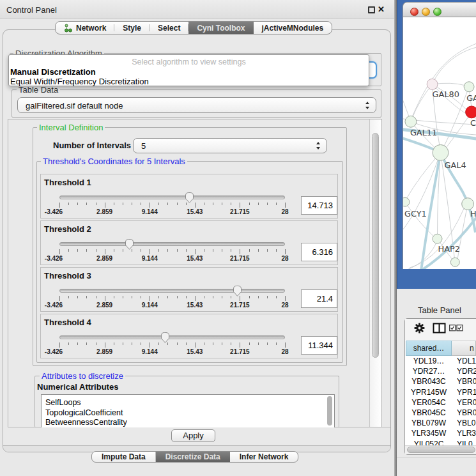 The height and width of the screenshot is (476, 476). Describe the element at coordinates (197, 105) in the screenshot. I see `table-data-combobox: galFiltered.sif default node` at that location.